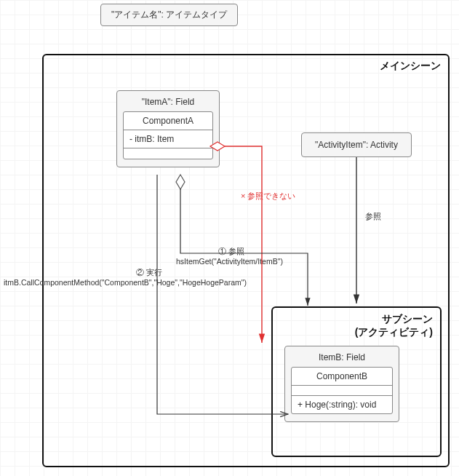  What do you see at coordinates (394, 332) in the screenshot?
I see `sub-scene-line2: (アクティビティ)` at bounding box center [394, 332].